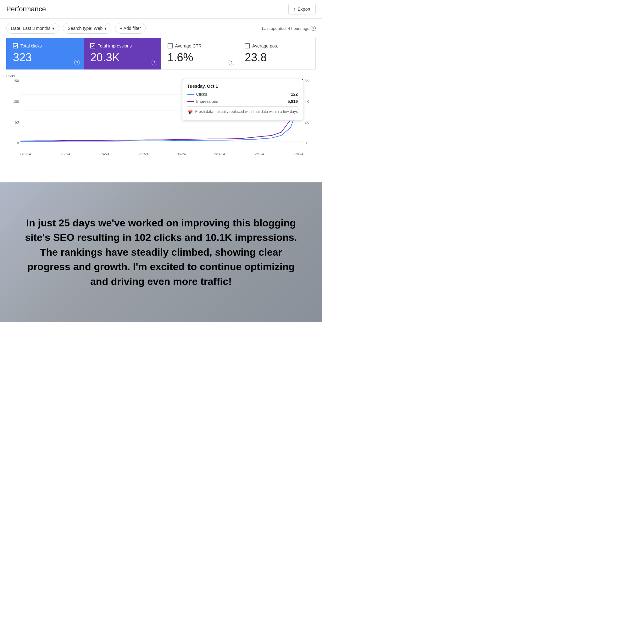 This screenshot has width=644, height=644. What do you see at coordinates (191, 101) in the screenshot?
I see `tooltip-impressions-line` at bounding box center [191, 101].